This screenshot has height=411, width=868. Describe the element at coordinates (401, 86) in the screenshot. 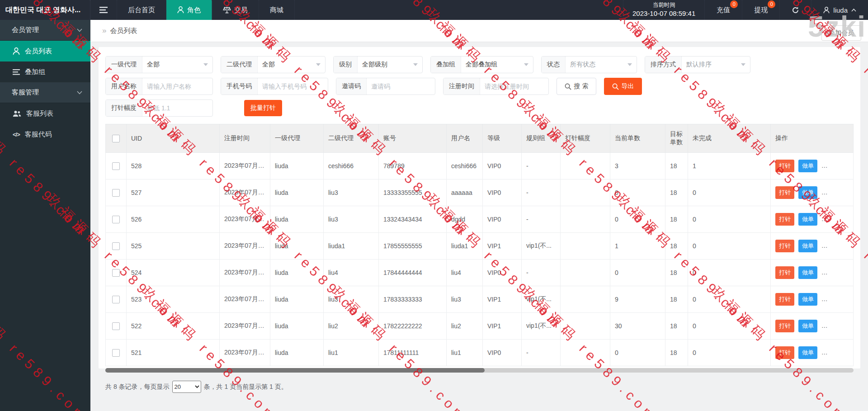

I see `invite-code-input` at that location.